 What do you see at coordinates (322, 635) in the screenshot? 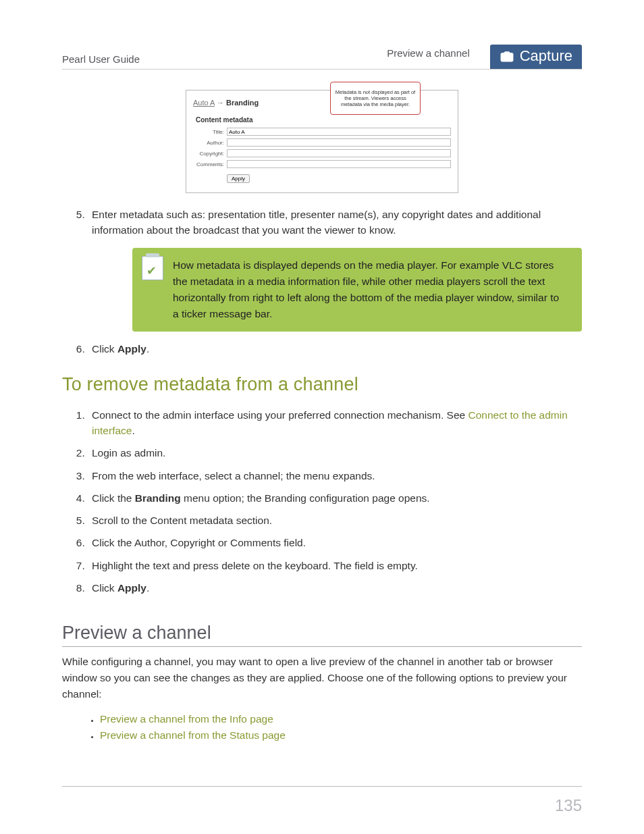
I see `preview-channel-heading: Preview a channel` at bounding box center [322, 635].